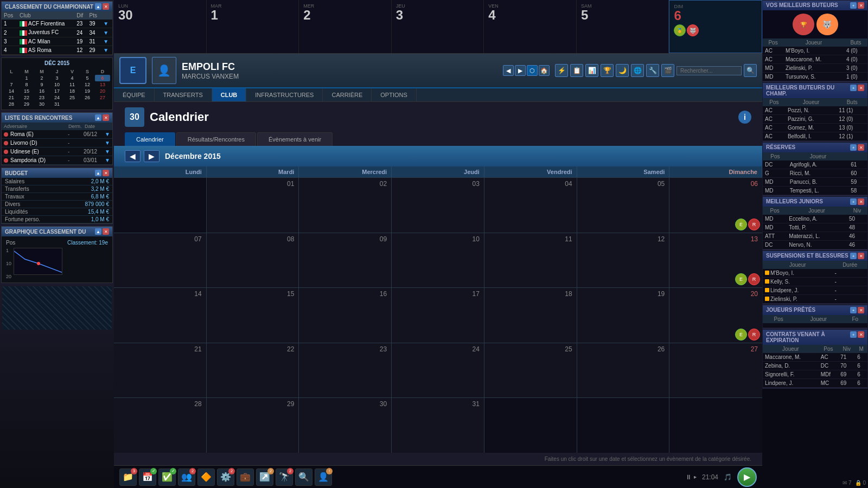 Image resolution: width=868 pixels, height=488 pixels. I want to click on scorers-expand: +, so click(853, 5).